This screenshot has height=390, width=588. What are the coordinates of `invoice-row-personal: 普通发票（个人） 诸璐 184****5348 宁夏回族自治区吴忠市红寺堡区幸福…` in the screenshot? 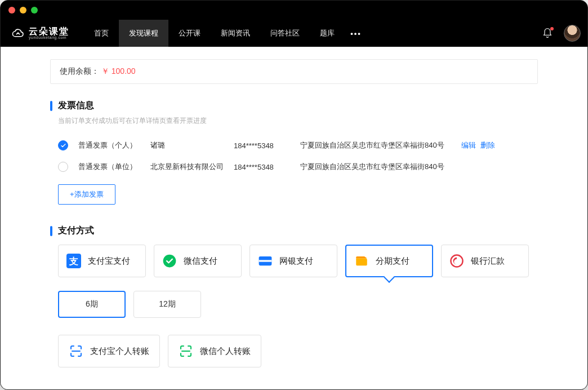 It's located at (294, 145).